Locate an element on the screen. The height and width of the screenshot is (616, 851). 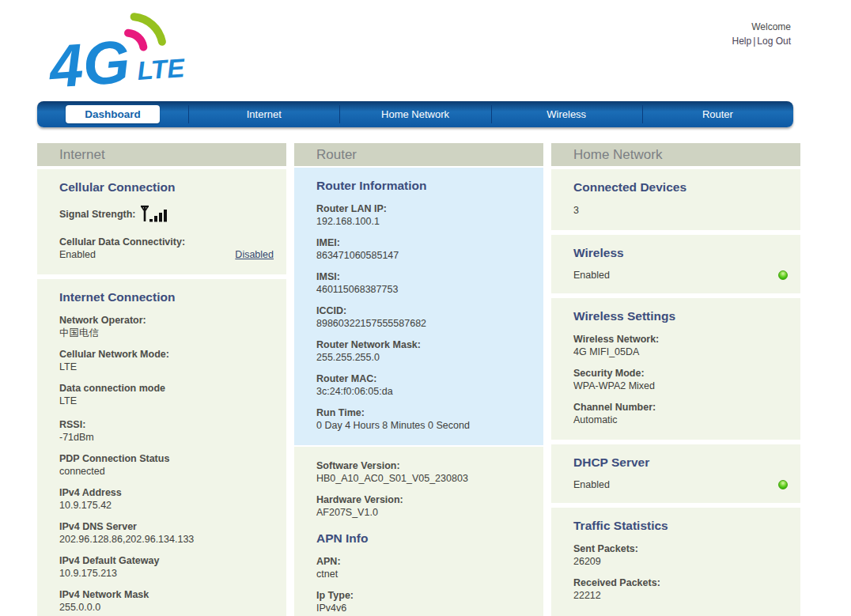
dhcp-status-value: Enabled is located at coordinates (592, 485).